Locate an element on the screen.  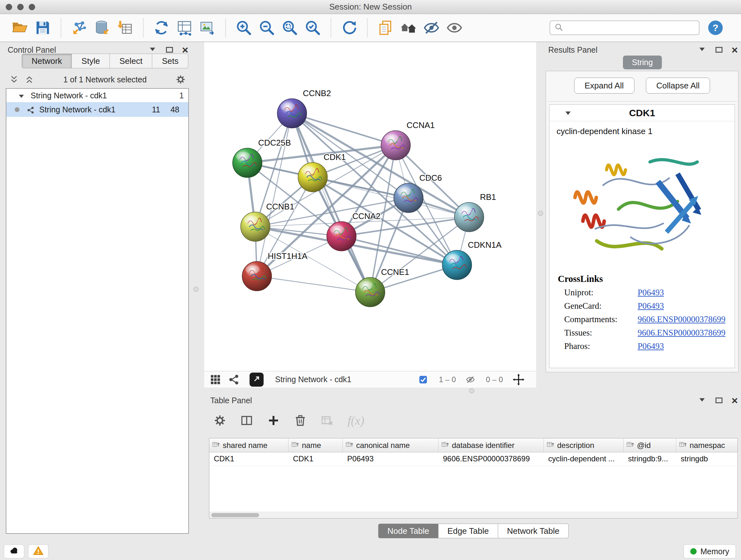
search-box is located at coordinates (624, 28).